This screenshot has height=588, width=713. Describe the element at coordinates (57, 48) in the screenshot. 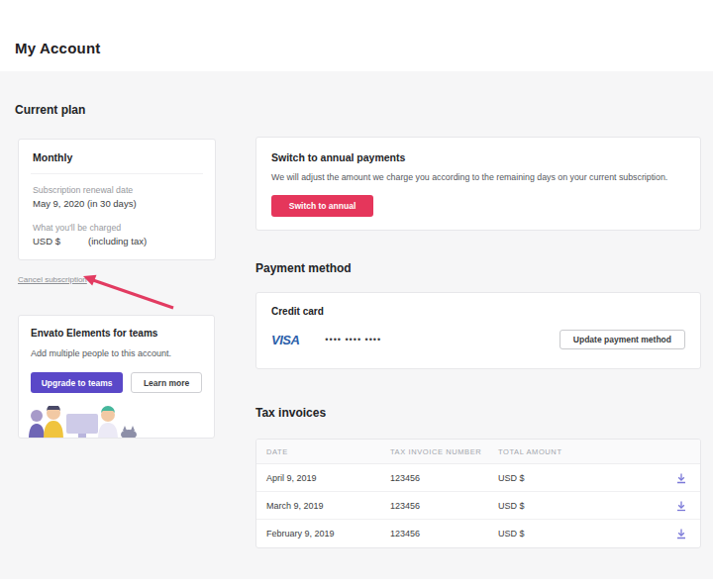

I see `page-title: My Account` at that location.